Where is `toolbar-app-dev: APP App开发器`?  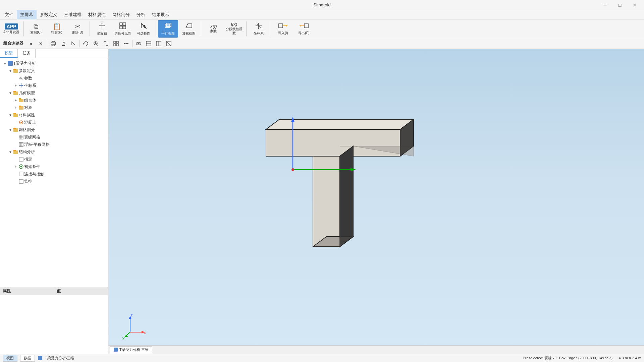
toolbar-app-dev: APP App开发器 is located at coordinates (11, 29).